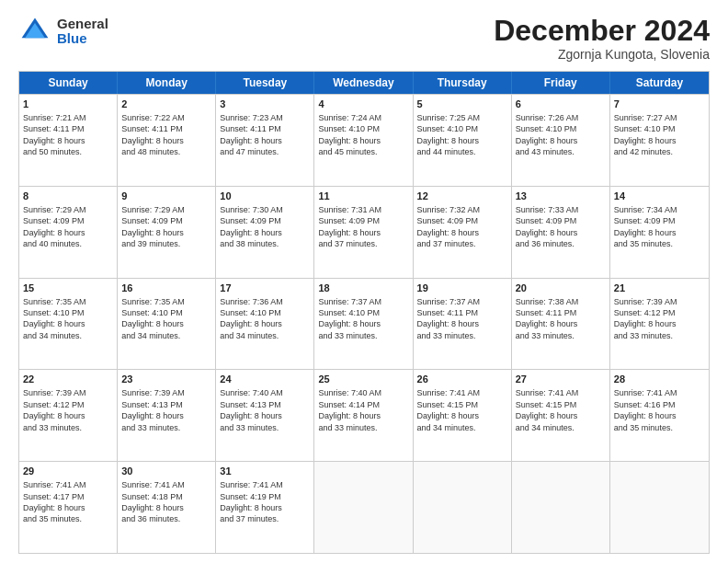  What do you see at coordinates (349, 318) in the screenshot?
I see `cell-content: Sunrise: 7:37 AM Sunset: 4:10 PM Dayligh…` at bounding box center [349, 318].